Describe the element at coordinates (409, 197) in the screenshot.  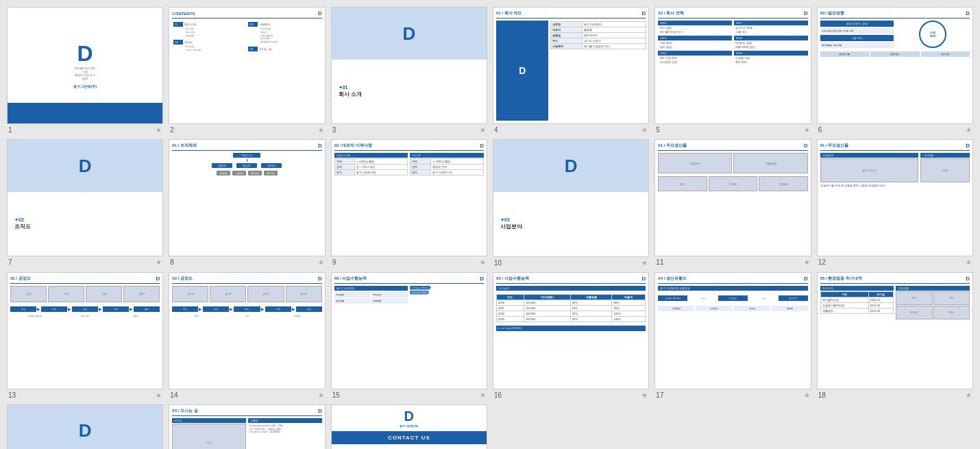
I see `slide-9: 02 / 대표자 이력사항 D 대표이사 A 학력○○대학교 졸업 경력전 ○○…` at that location.